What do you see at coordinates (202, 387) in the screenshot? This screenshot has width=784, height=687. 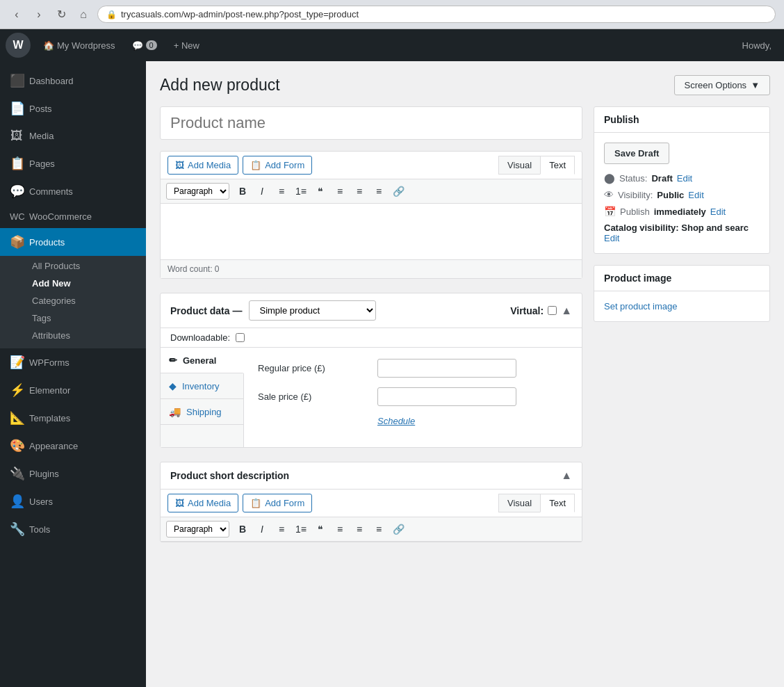 I see `pd-tab-inventory: ◆ Inventory` at bounding box center [202, 387].